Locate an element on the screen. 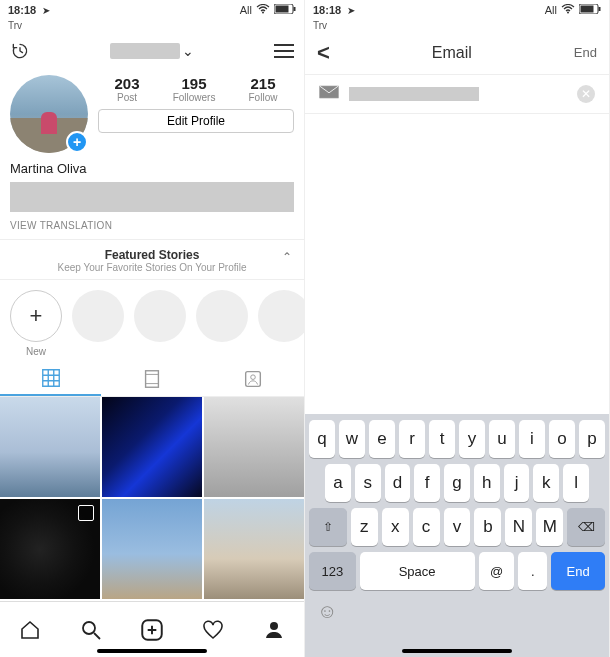  key-a: a is located at coordinates (338, 483).